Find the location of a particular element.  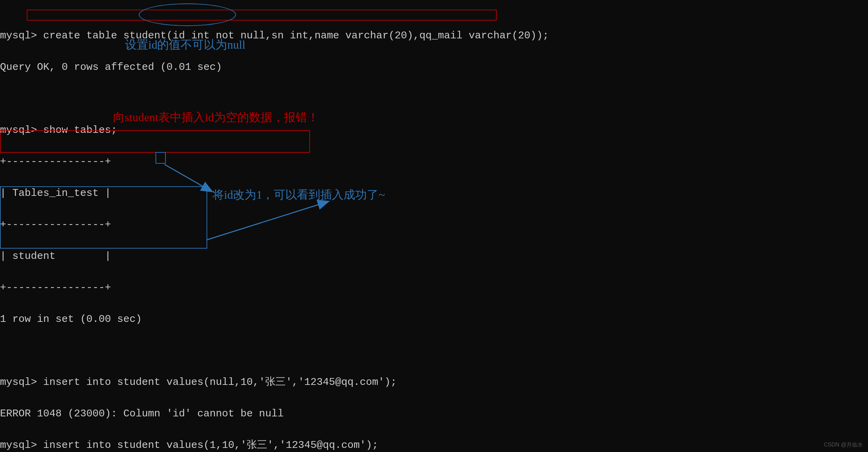

watermark: CSDN @月临水 is located at coordinates (843, 445).